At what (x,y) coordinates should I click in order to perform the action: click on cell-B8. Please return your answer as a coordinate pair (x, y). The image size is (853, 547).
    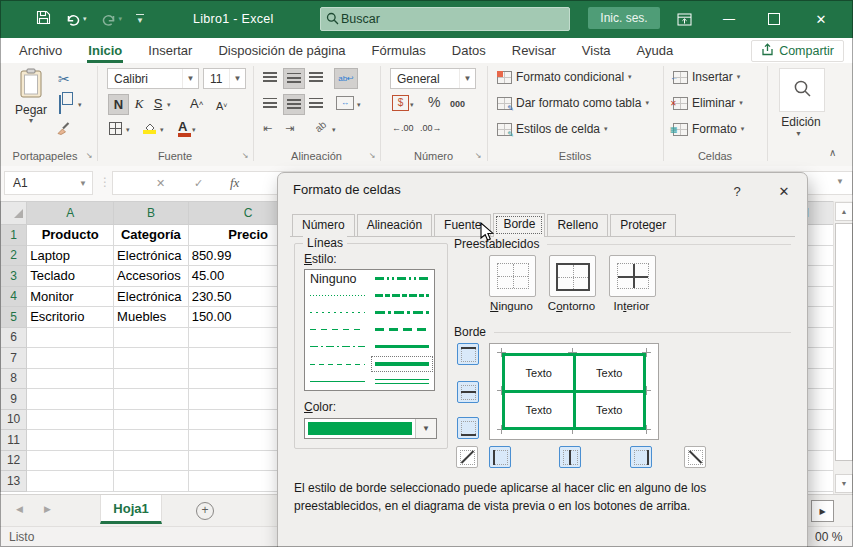
    Looking at the image, I should click on (152, 378).